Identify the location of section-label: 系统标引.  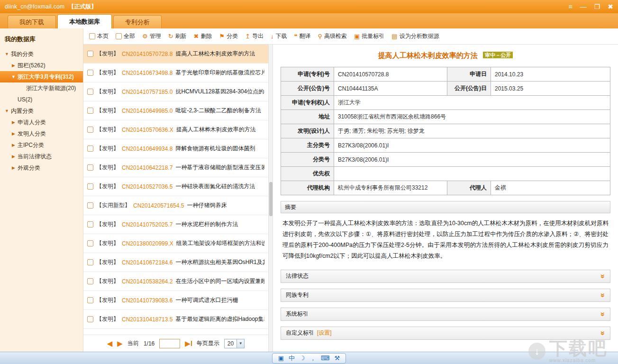
(297, 314).